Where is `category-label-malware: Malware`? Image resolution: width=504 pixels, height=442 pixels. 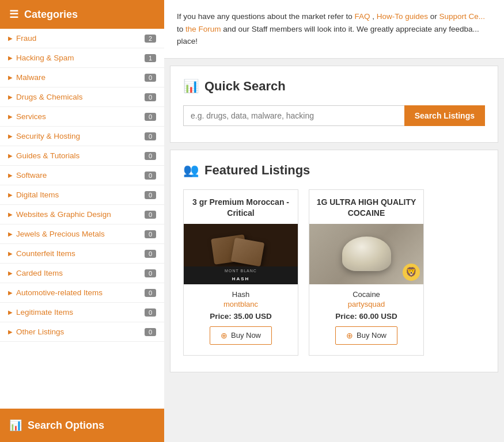
category-label-malware: Malware is located at coordinates (81, 77).